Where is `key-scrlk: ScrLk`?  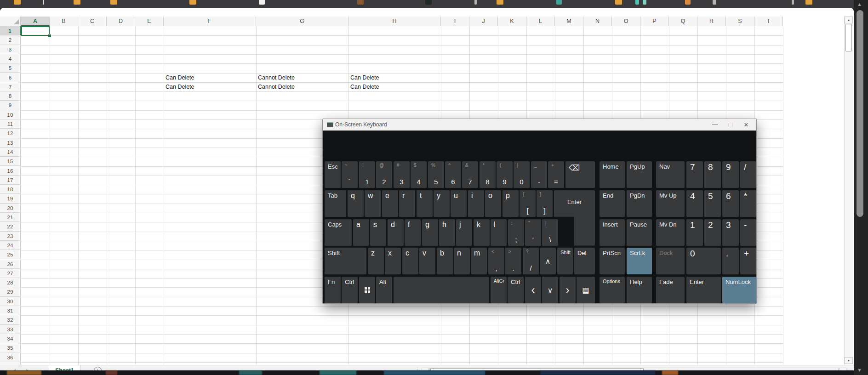
key-scrlk: ScrLk is located at coordinates (639, 261).